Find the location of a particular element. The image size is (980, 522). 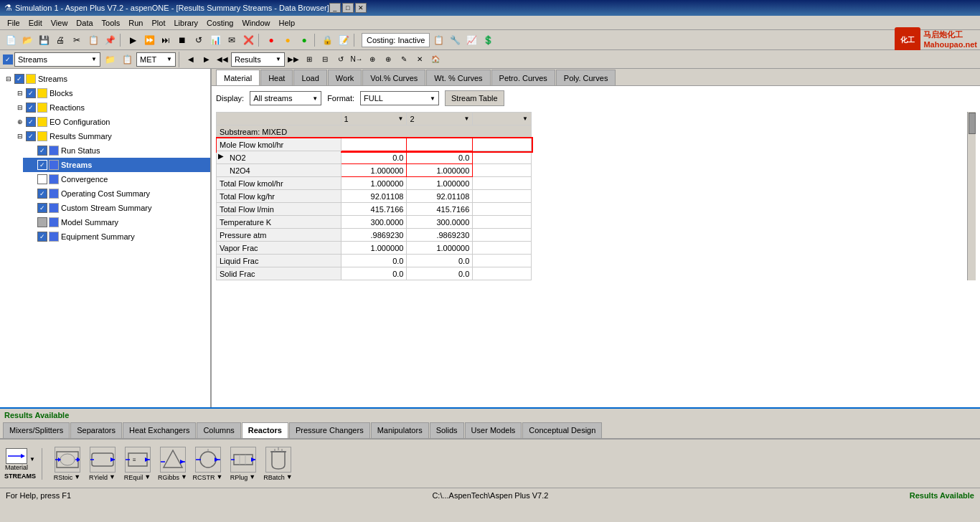

bottom-tab-separators: Separators is located at coordinates (96, 430).